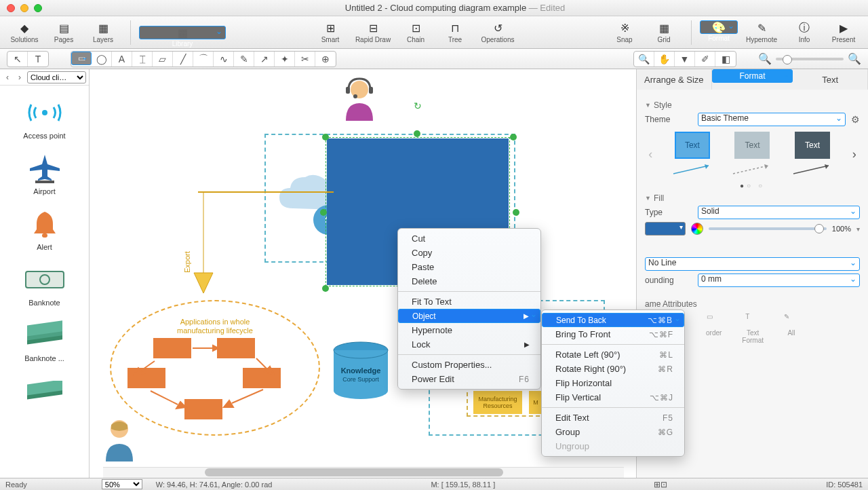 This screenshot has height=490, width=868. I want to click on shape-banknote: Banknote, so click(45, 284).